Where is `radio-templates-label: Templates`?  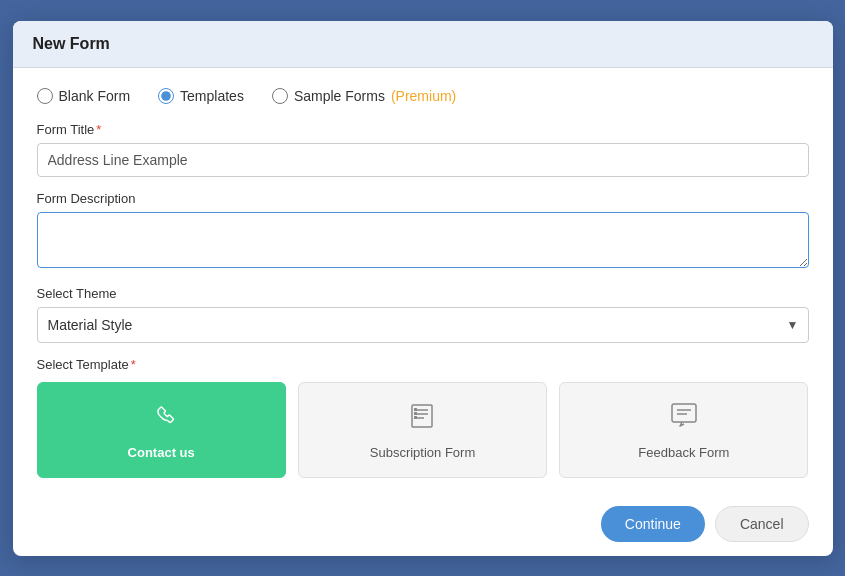 radio-templates-label: Templates is located at coordinates (212, 96).